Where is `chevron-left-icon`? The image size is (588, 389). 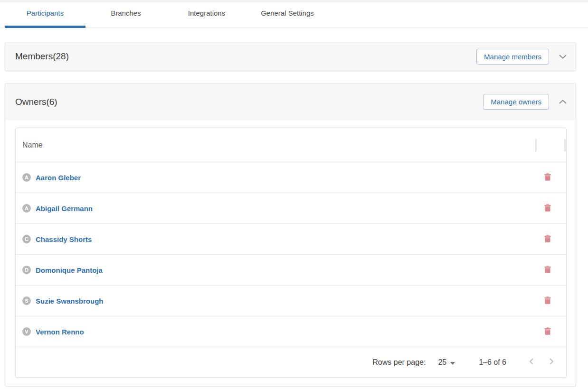
chevron-left-icon is located at coordinates (531, 362).